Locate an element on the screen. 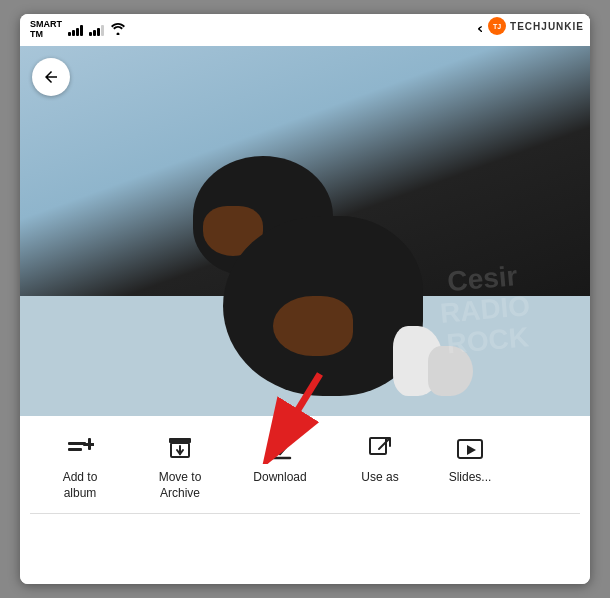 The height and width of the screenshot is (598, 610). download-label: Download is located at coordinates (280, 478).